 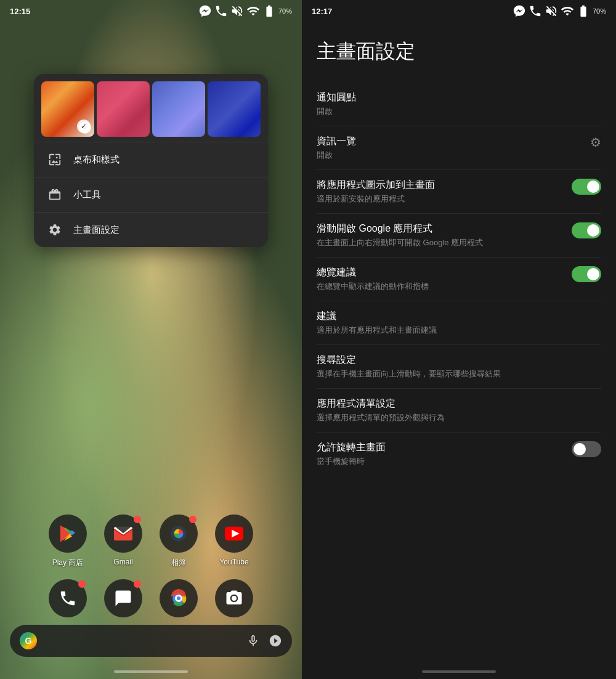 What do you see at coordinates (450, 148) in the screenshot?
I see `settings-item-info-overview-left: 資訊一覽 開啟` at bounding box center [450, 148].